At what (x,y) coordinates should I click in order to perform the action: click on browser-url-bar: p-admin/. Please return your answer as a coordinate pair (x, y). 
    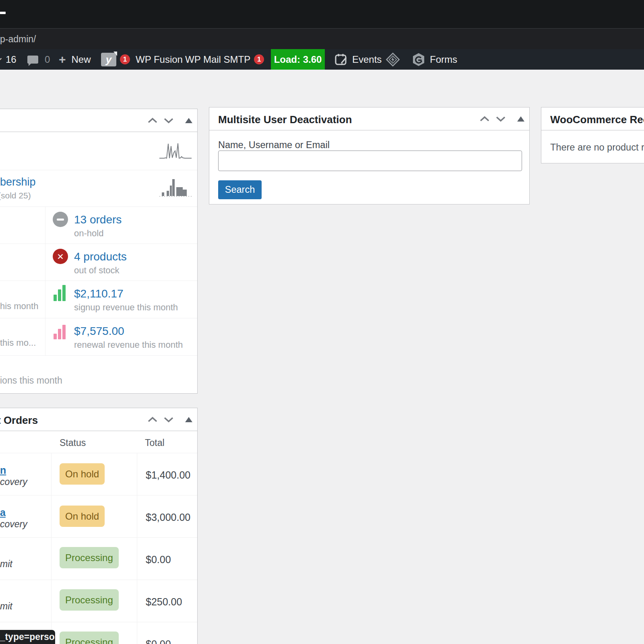
    Looking at the image, I should click on (322, 39).